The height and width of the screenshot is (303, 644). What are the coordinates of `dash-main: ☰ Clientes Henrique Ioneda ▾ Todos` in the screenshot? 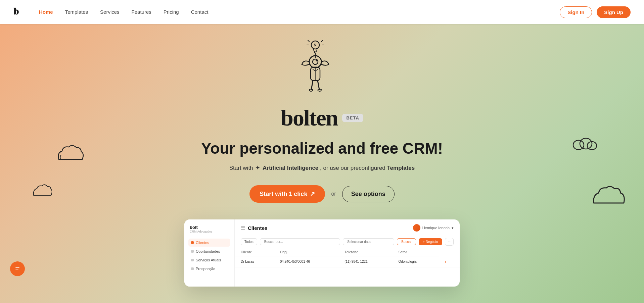 It's located at (347, 253).